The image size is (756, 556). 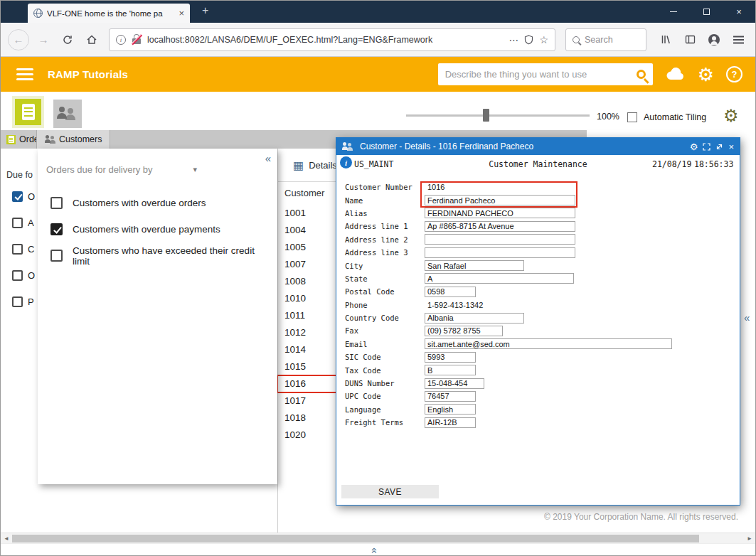 What do you see at coordinates (161, 203) in the screenshot?
I see `filter-option: Customers with overdue orders` at bounding box center [161, 203].